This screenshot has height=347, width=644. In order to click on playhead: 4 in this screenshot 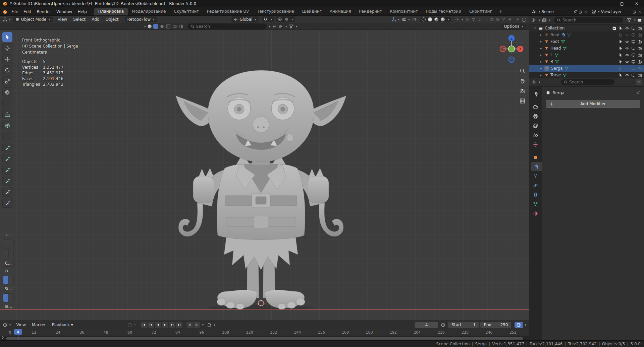, I will do `click(22, 332)`.